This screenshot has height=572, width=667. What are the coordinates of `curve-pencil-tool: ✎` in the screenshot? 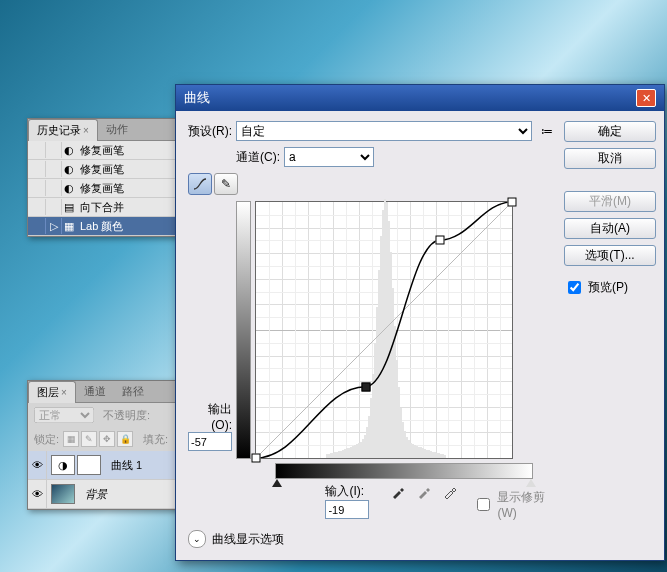 It's located at (226, 184).